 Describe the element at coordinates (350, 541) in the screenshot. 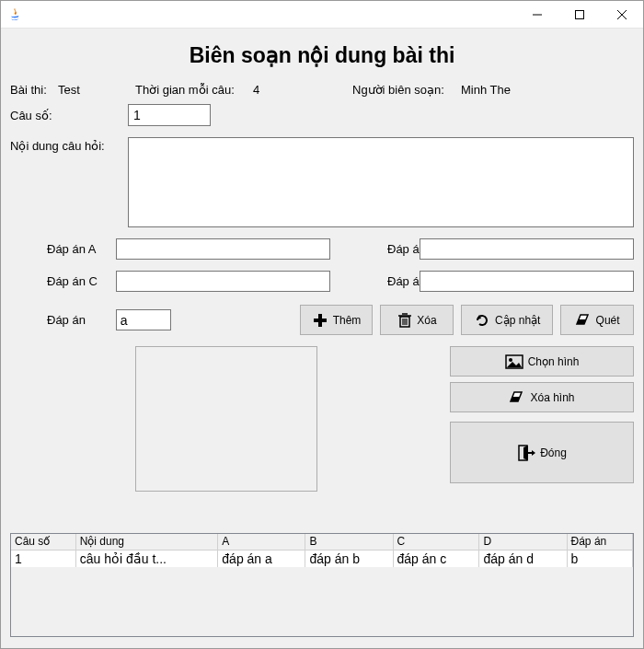

I see `table-header: B` at that location.